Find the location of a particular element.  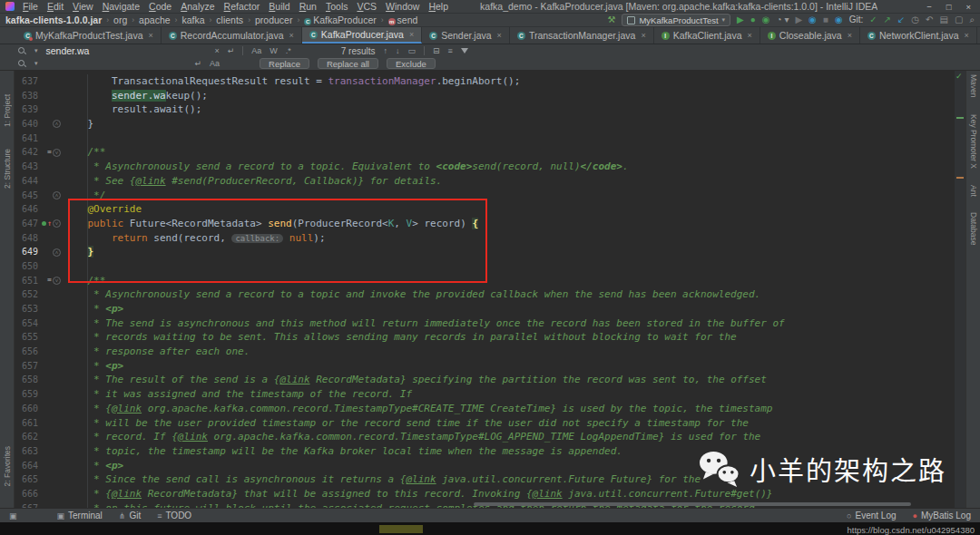

replace-button: Replace is located at coordinates (285, 63).